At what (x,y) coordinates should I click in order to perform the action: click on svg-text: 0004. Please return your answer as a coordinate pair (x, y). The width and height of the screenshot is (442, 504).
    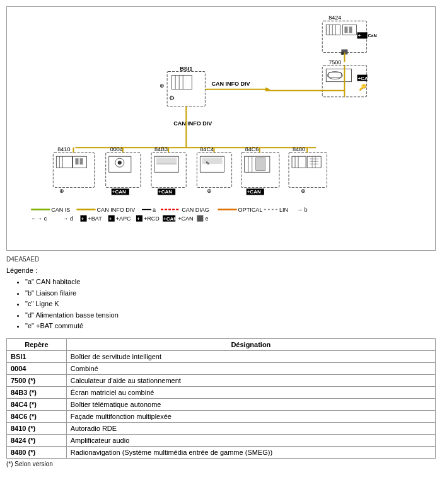
    Looking at the image, I should click on (117, 149).